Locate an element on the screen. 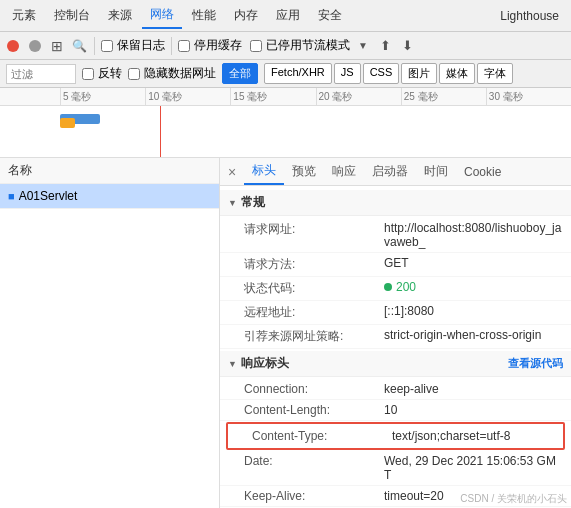  request-method-value: GET is located at coordinates (474, 263).